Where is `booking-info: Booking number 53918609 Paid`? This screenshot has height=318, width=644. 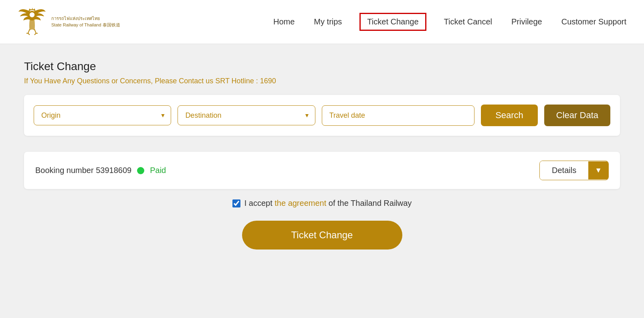
booking-info: Booking number 53918609 Paid is located at coordinates (101, 171).